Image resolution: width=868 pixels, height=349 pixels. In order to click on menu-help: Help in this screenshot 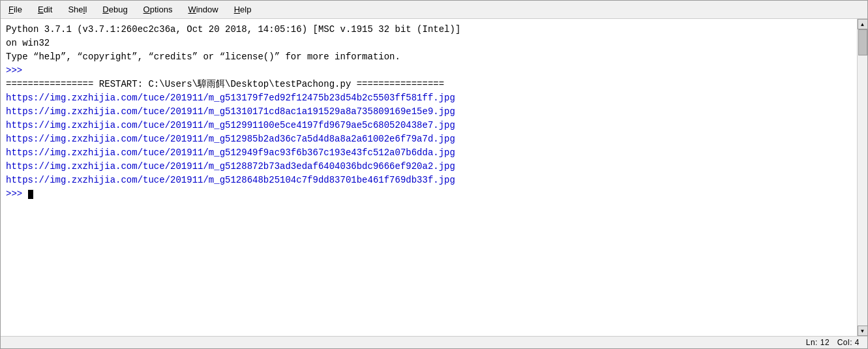, I will do `click(243, 9)`.